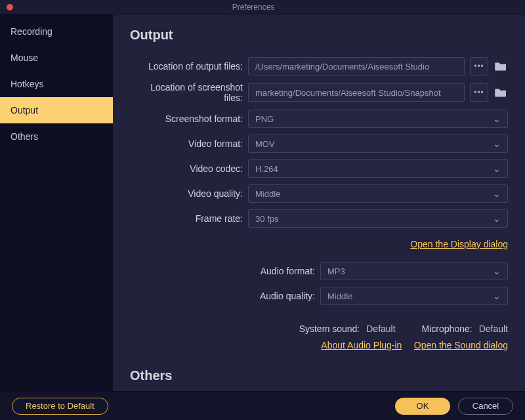 The height and width of the screenshot is (420, 525). What do you see at coordinates (448, 329) in the screenshot?
I see `label-microphone: Microphone:` at bounding box center [448, 329].